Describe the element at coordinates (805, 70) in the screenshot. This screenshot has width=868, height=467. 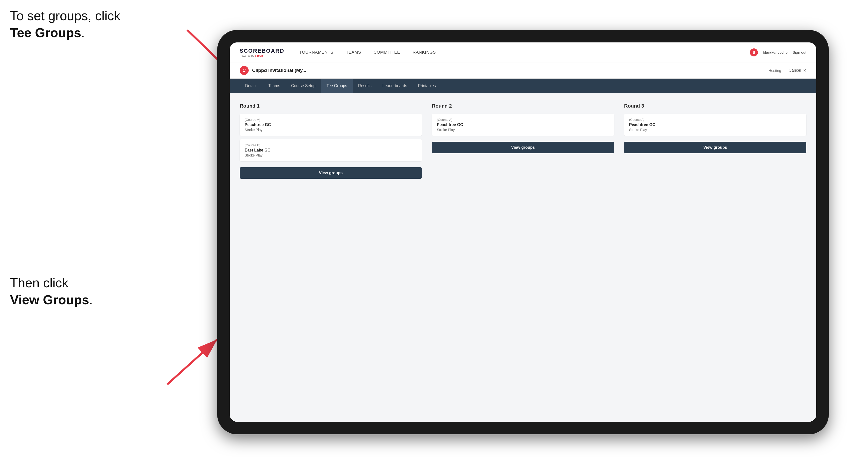
I see `cancel-x: ✕` at that location.